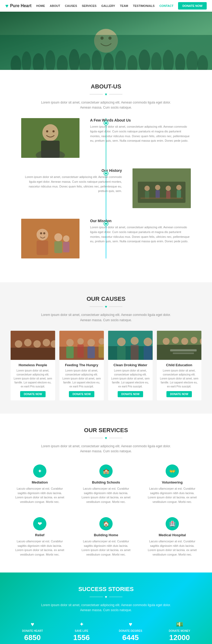 The image size is (212, 644). What do you see at coordinates (106, 299) in the screenshot?
I see `causes-title: OUR CAUSES` at bounding box center [106, 299].